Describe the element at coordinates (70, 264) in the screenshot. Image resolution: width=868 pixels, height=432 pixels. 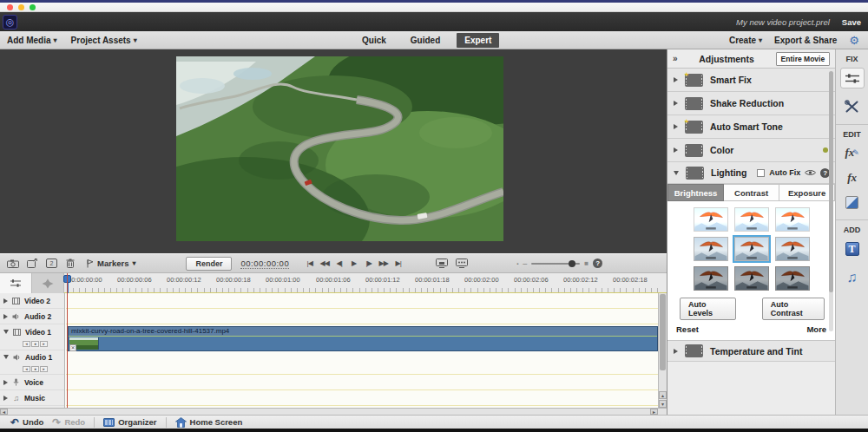
I see `trash-icon` at that location.